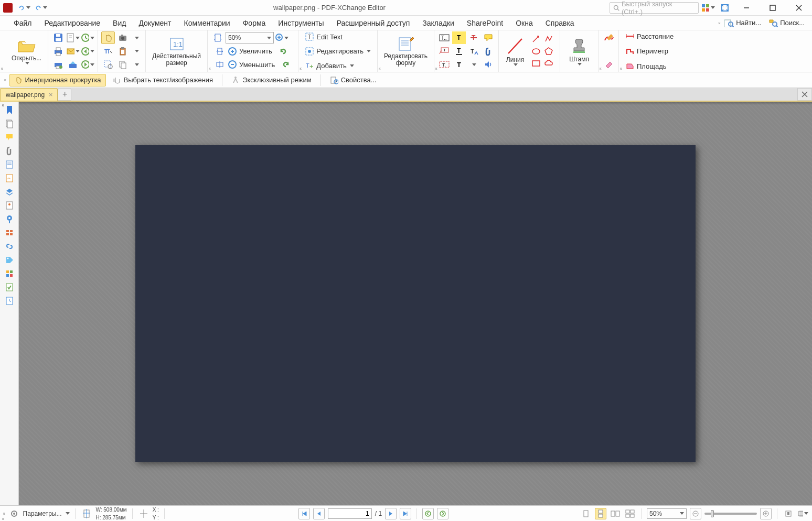  What do you see at coordinates (536, 51) in the screenshot?
I see `oval-tool` at bounding box center [536, 51].